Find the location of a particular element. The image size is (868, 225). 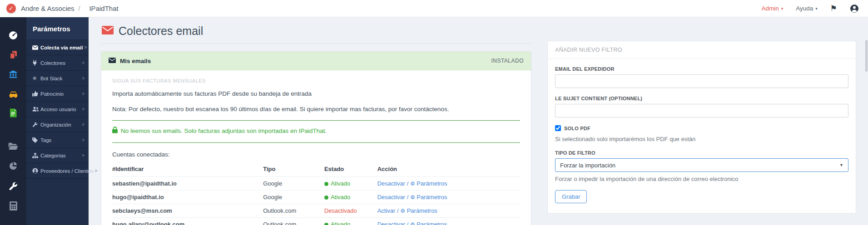

help-menu: Ayuda▾ is located at coordinates (807, 8).